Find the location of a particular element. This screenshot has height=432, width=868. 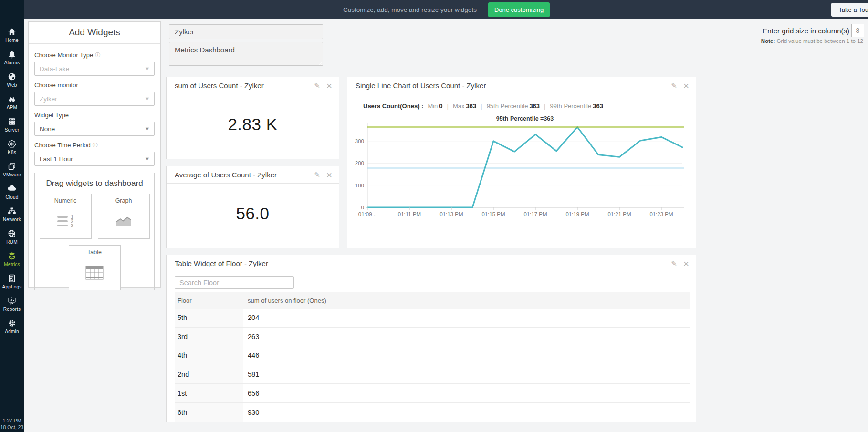

sum-cell: 263 is located at coordinates (467, 337).